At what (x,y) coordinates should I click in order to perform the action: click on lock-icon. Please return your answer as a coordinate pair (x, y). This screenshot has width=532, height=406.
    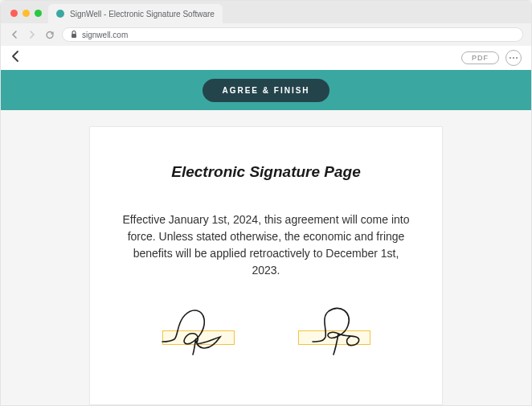
    Looking at the image, I should click on (74, 35).